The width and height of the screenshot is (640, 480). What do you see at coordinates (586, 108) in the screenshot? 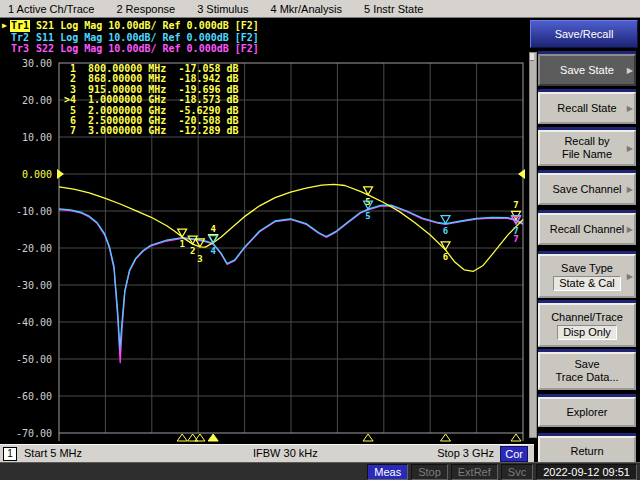
I see `softkey-label: Recall State` at bounding box center [586, 108].